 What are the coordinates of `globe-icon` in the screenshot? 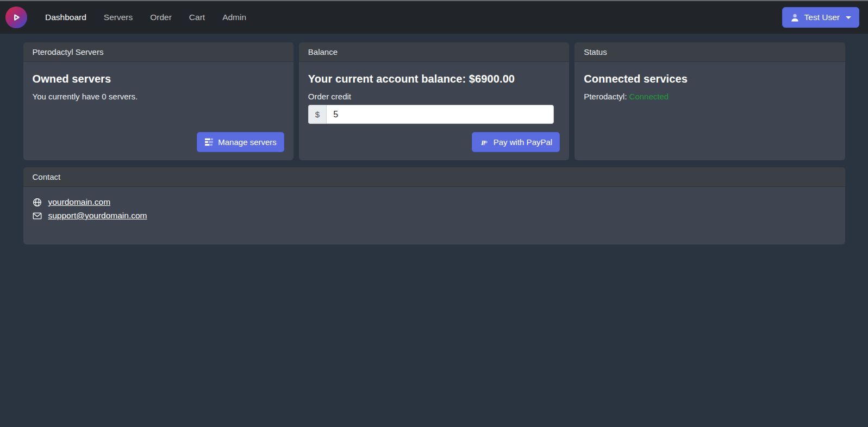 It's located at (37, 202).